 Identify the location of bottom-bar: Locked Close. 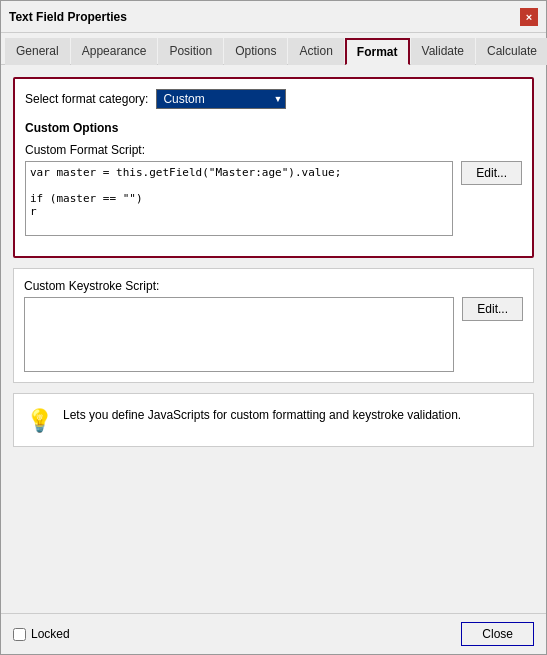
(274, 634).